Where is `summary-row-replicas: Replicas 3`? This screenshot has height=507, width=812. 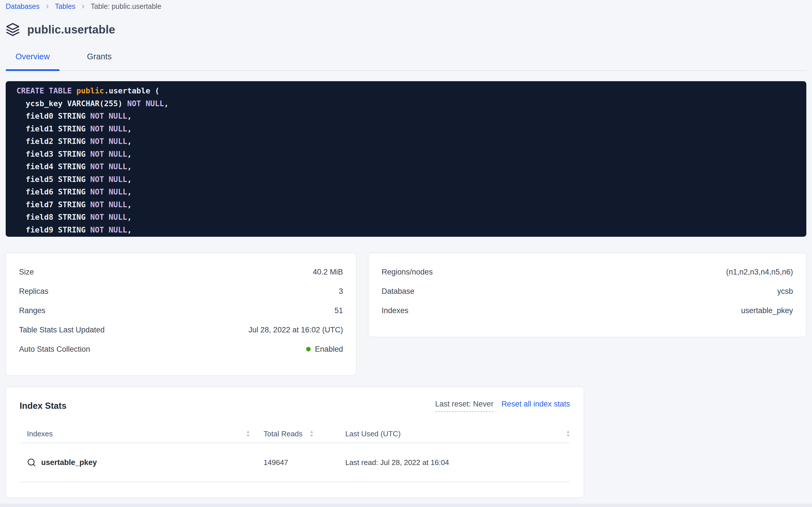 summary-row-replicas: Replicas 3 is located at coordinates (181, 291).